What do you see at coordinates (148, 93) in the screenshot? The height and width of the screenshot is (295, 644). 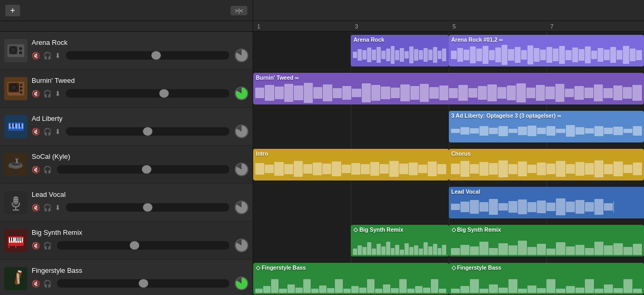 I see `volume-slider-burnin-tweed` at bounding box center [148, 93].